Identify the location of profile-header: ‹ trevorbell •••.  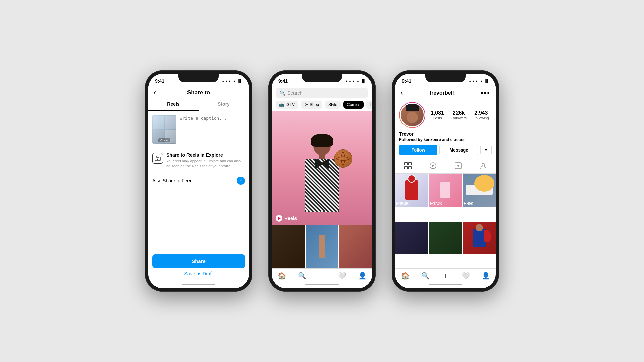
(445, 93).